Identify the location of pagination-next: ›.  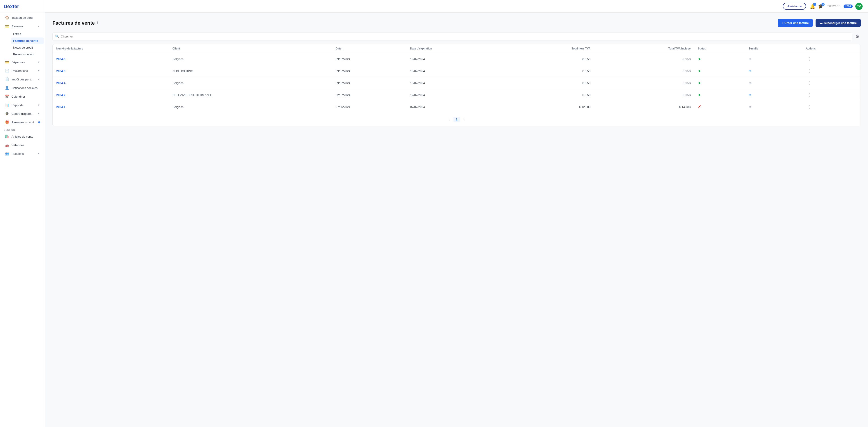
(464, 119).